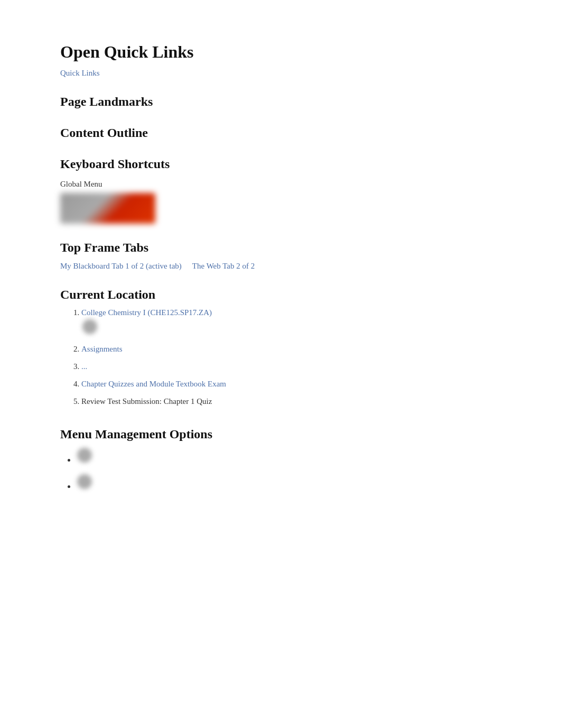 The image size is (561, 728). Describe the element at coordinates (280, 266) in the screenshot. I see `top-frame-tabs-line: My Blackboard Tab 1 of 2 (active tab) Th…` at that location.